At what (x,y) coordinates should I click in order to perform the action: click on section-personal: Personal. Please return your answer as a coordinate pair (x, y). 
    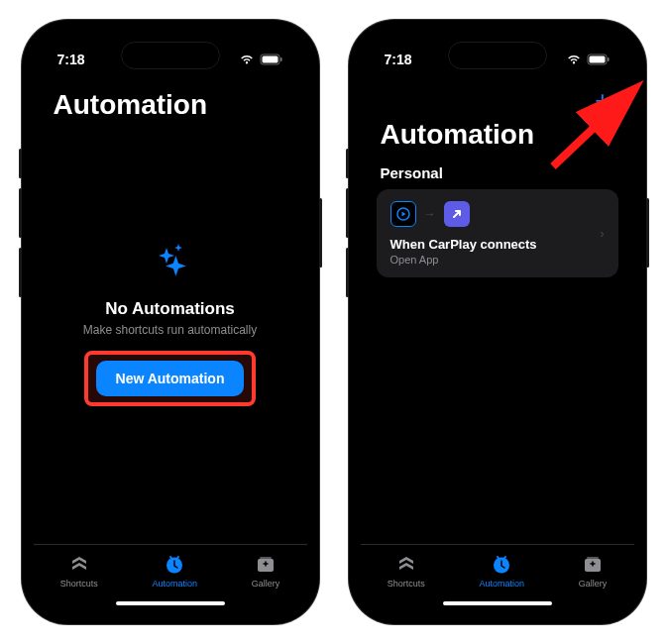
    Looking at the image, I should click on (498, 174).